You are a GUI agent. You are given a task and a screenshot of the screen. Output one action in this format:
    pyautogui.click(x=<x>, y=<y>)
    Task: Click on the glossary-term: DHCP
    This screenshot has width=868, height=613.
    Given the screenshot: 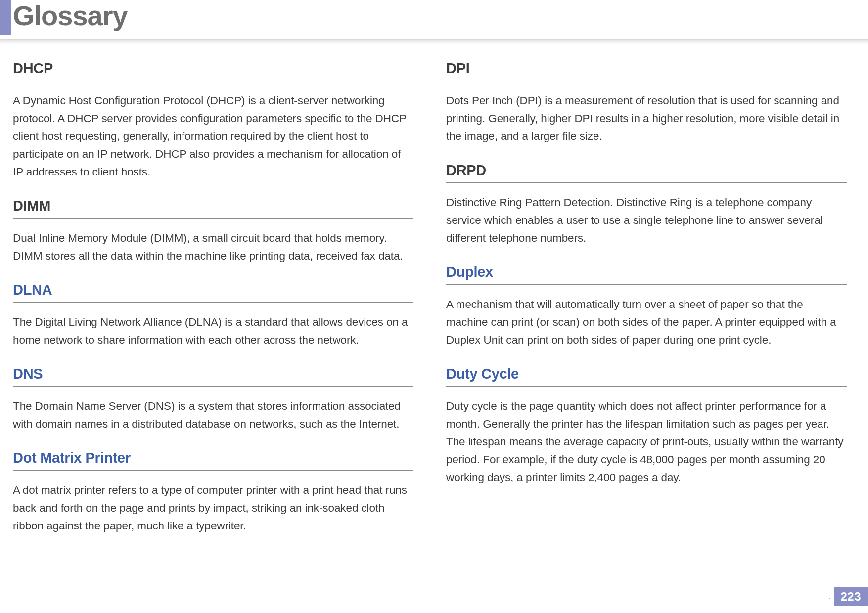 What is the action you would take?
    pyautogui.click(x=213, y=71)
    